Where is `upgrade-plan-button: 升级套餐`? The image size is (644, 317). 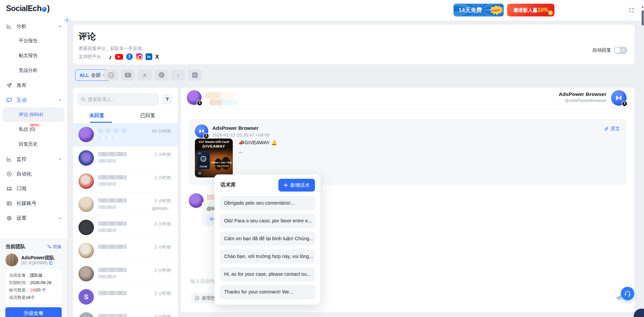
upgrade-plan-button: 升级套餐 is located at coordinates (34, 312).